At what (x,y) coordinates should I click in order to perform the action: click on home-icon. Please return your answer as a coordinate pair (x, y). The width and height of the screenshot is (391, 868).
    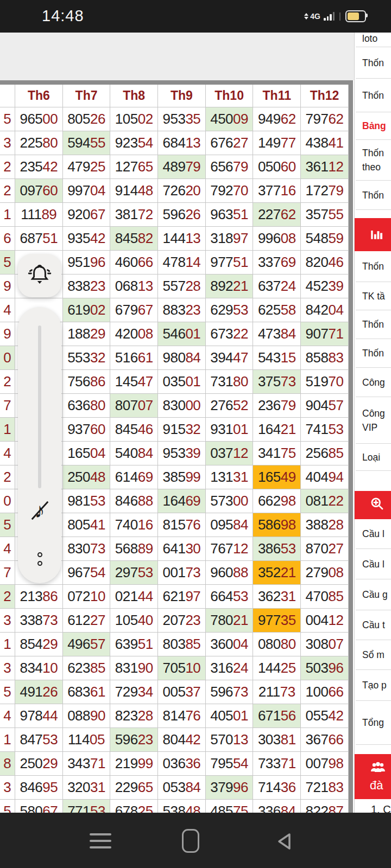
    Looking at the image, I should click on (191, 841).